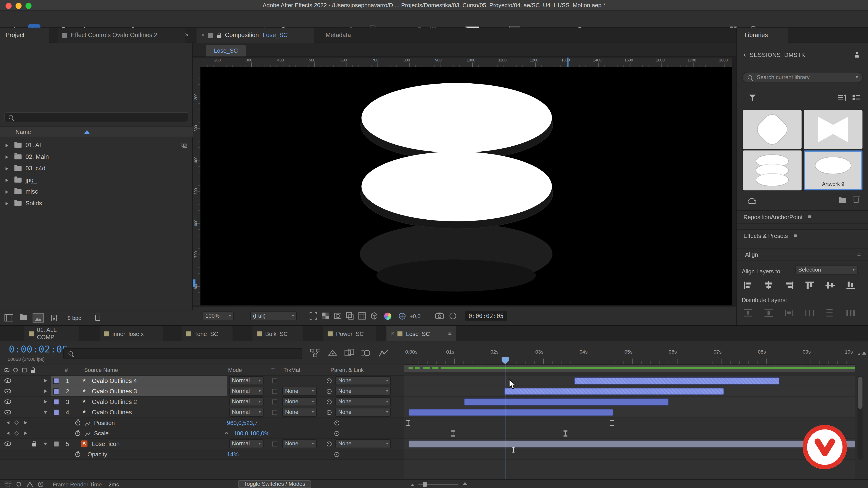 Image resolution: width=868 pixels, height=488 pixels. Describe the element at coordinates (366, 353) in the screenshot. I see `motion-blur-icon` at that location.